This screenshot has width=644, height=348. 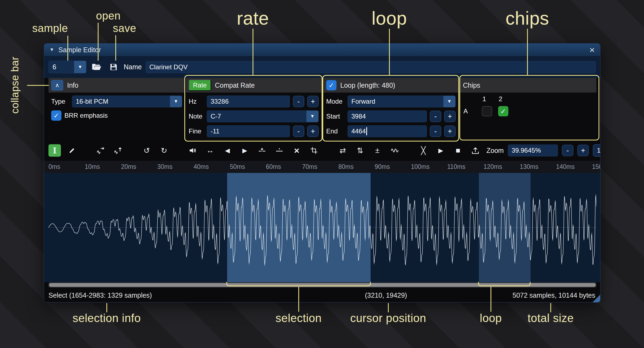 I want to click on collapse-info-button: ∧, so click(x=57, y=85).